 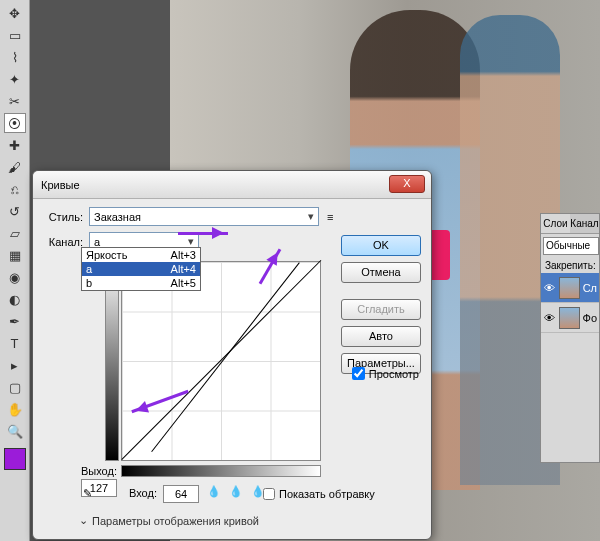 What do you see at coordinates (15, 387) in the screenshot?
I see `shape-tool-icon: ▢` at bounding box center [15, 387].